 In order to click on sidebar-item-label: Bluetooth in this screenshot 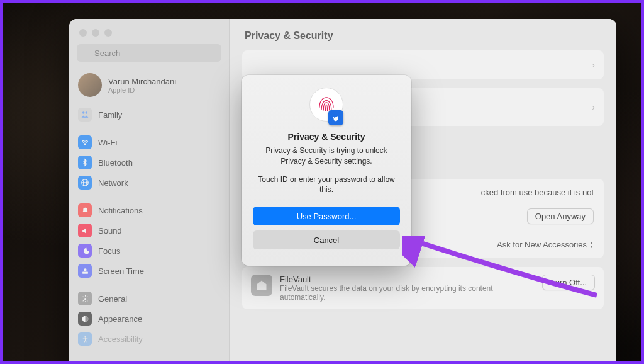, I will do `click(116, 162)`.